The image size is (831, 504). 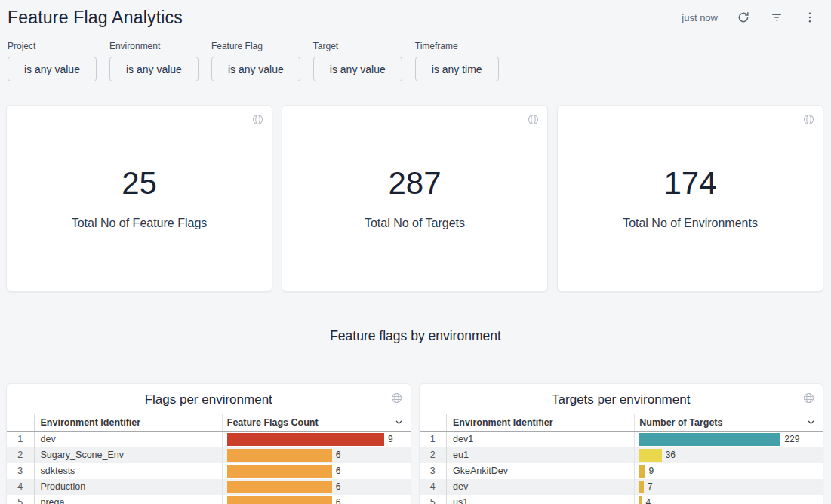 What do you see at coordinates (208, 444) in the screenshot?
I see `tile-flags-per-environment: Flags per environmentEnvironment Identif…` at bounding box center [208, 444].